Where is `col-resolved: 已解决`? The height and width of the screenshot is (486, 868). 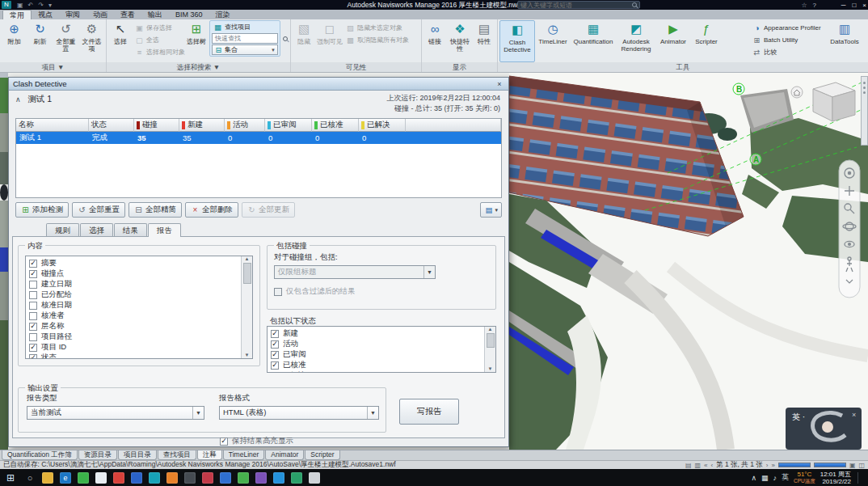
col-resolved: 已解决 is located at coordinates (382, 125).